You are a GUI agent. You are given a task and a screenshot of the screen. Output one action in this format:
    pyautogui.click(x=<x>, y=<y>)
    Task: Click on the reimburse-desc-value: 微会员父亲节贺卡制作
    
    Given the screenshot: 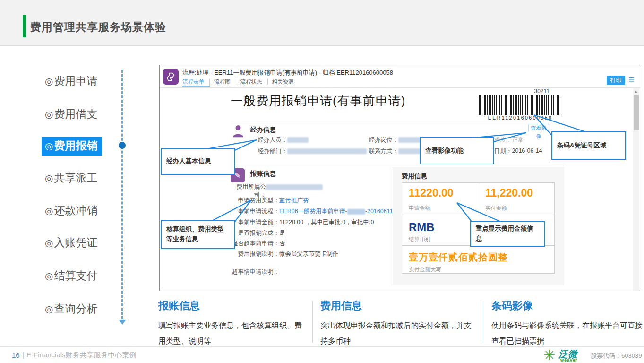 What is the action you would take?
    pyautogui.click(x=309, y=254)
    